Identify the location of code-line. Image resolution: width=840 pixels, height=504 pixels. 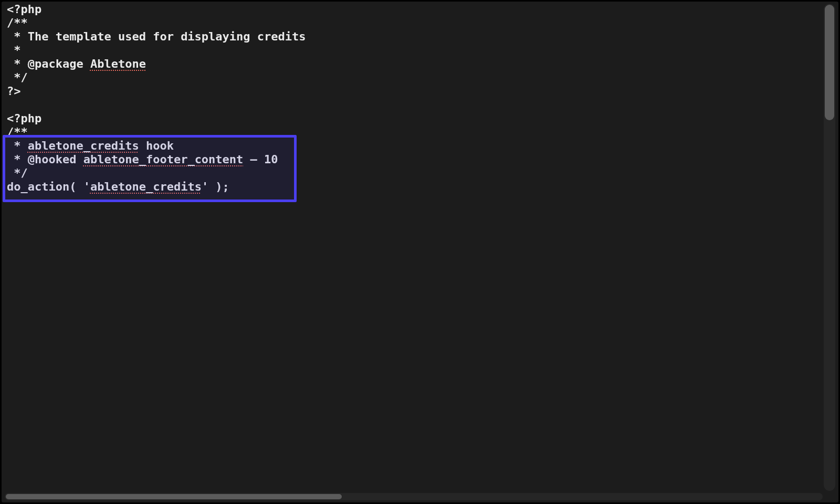
(414, 105).